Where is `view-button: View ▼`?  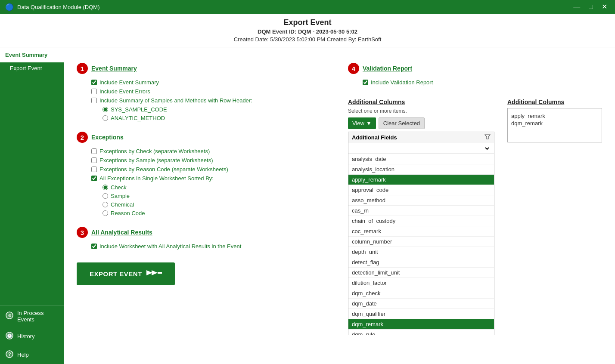
view-button: View ▼ is located at coordinates (362, 123).